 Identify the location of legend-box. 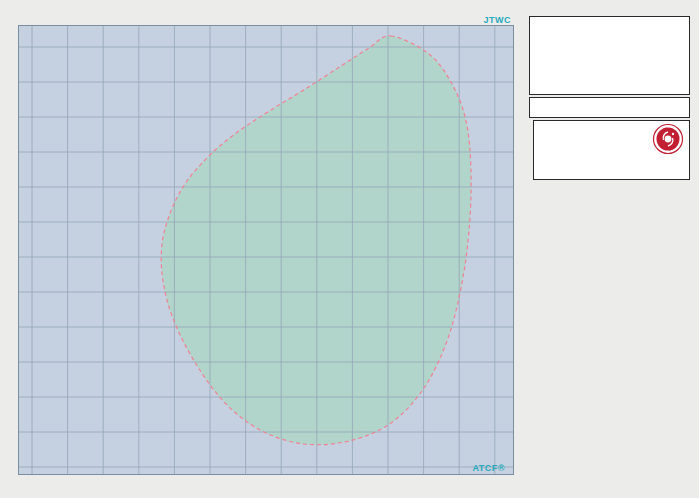
(612, 150).